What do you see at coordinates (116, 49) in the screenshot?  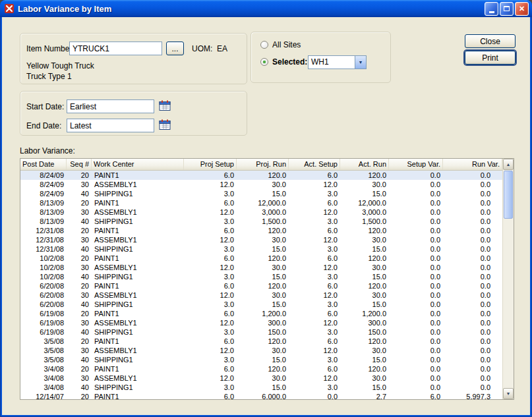 I see `item-number-input` at bounding box center [116, 49].